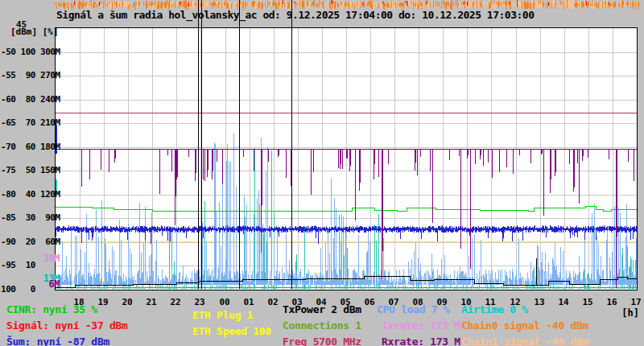 This screenshot has height=346, width=644. What do you see at coordinates (249, 303) in the screenshot?
I see `x-tick-label: 01` at bounding box center [249, 303].